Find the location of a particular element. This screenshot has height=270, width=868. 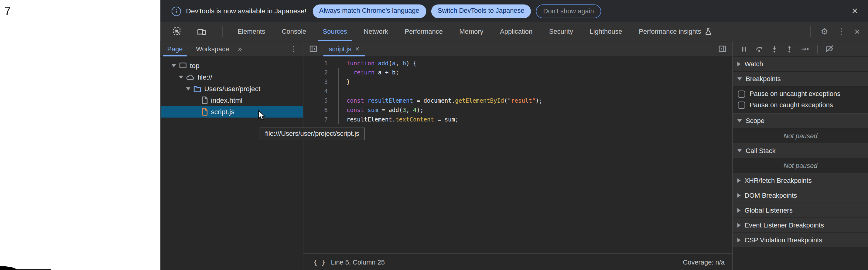

device-toolbar-icon is located at coordinates (202, 31).